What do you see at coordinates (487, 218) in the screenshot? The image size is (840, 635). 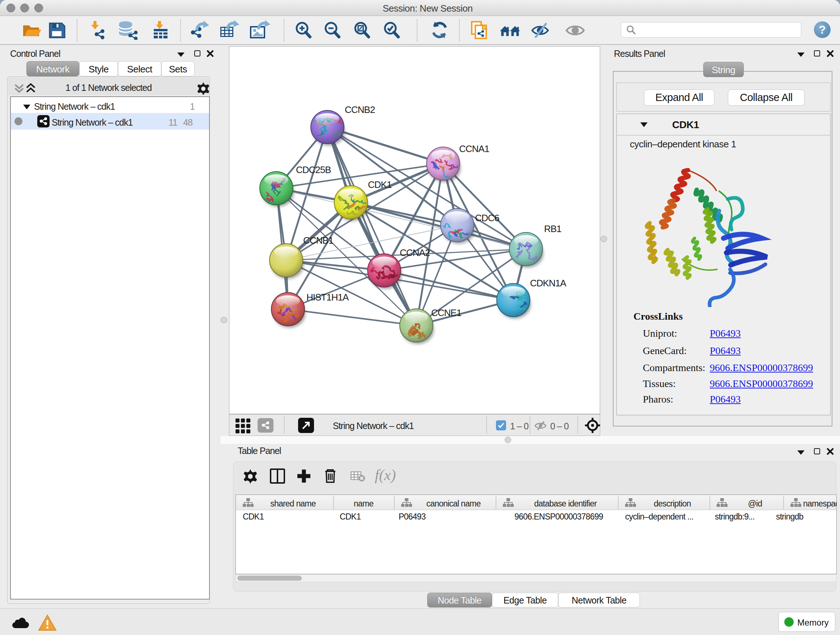 I see `svg-text: CDC6` at bounding box center [487, 218].